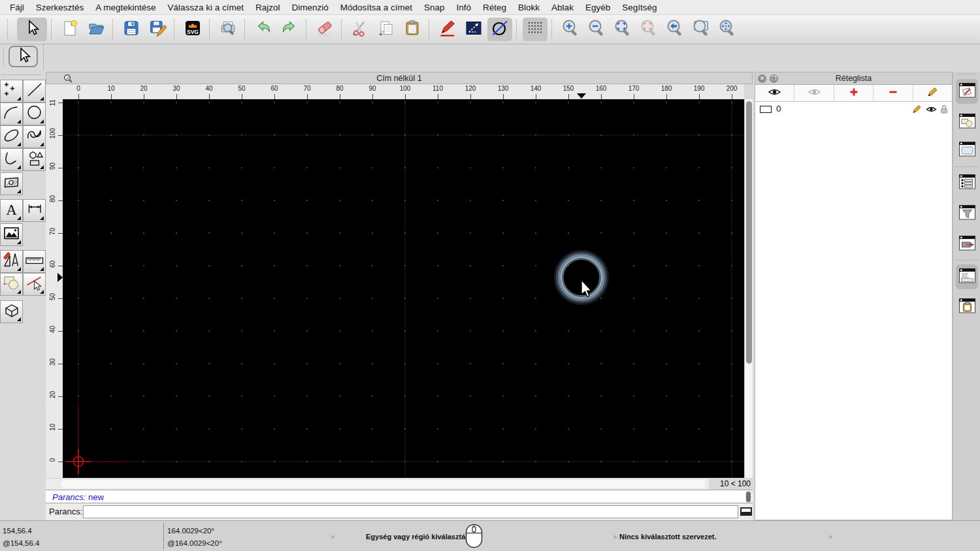 Image resolution: width=980 pixels, height=551 pixels. Describe the element at coordinates (131, 29) in the screenshot. I see `toolbar-save-button` at that location.